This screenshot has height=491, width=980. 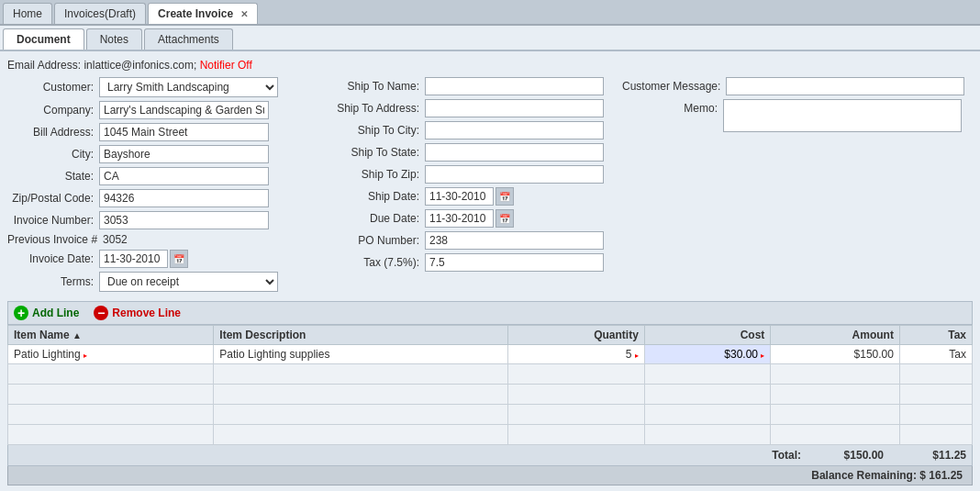 What do you see at coordinates (154, 87) in the screenshot?
I see `customer-row: Customer: Larry Smith Landscaping` at bounding box center [154, 87].